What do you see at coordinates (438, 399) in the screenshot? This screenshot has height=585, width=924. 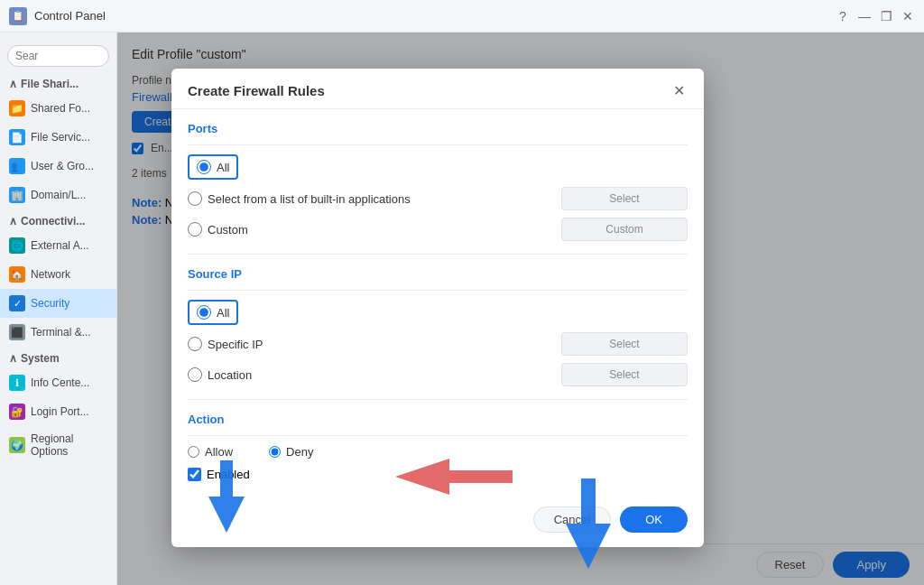 I see `source-ip-divider` at bounding box center [438, 399].